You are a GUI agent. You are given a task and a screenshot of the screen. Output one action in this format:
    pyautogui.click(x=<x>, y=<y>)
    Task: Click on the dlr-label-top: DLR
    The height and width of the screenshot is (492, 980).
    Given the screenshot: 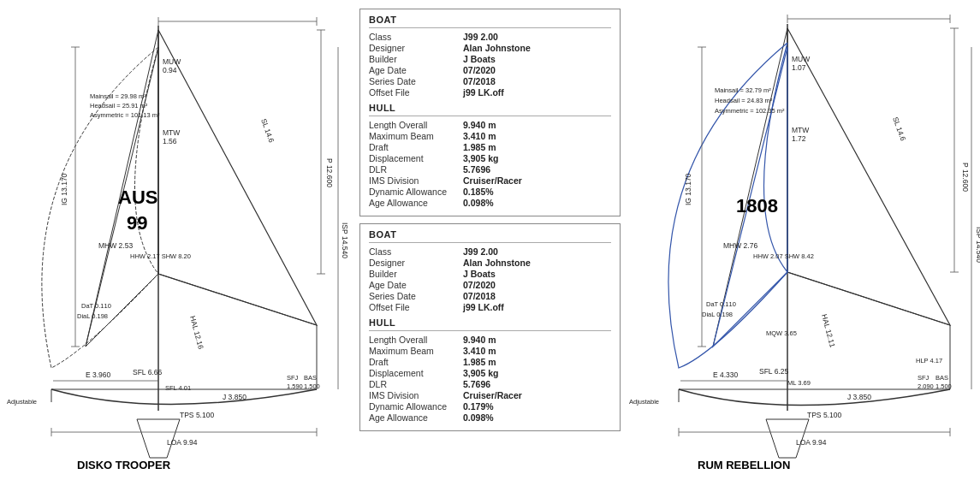 What is the action you would take?
    pyautogui.click(x=416, y=169)
    